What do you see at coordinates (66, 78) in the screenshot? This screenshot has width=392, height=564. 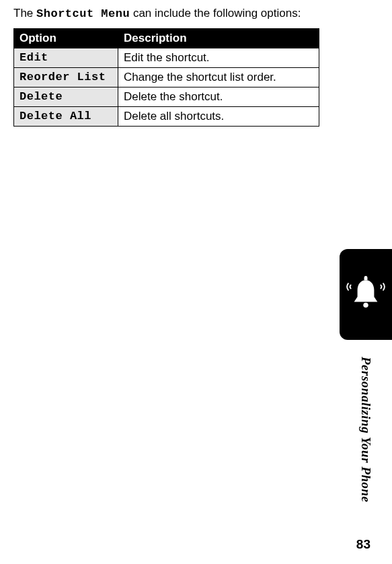 I see `option-cell: Reorder List` at bounding box center [66, 78].